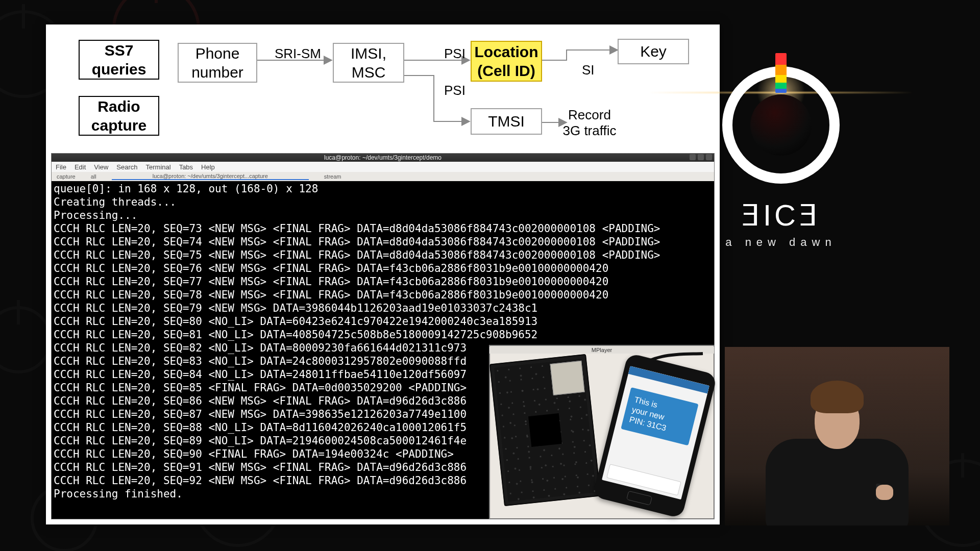 This screenshot has width=980, height=551. Describe the element at coordinates (383, 158) in the screenshot. I see `terminal-title: luca@proton: ~/dev/umts/3gintercept/demo` at that location.